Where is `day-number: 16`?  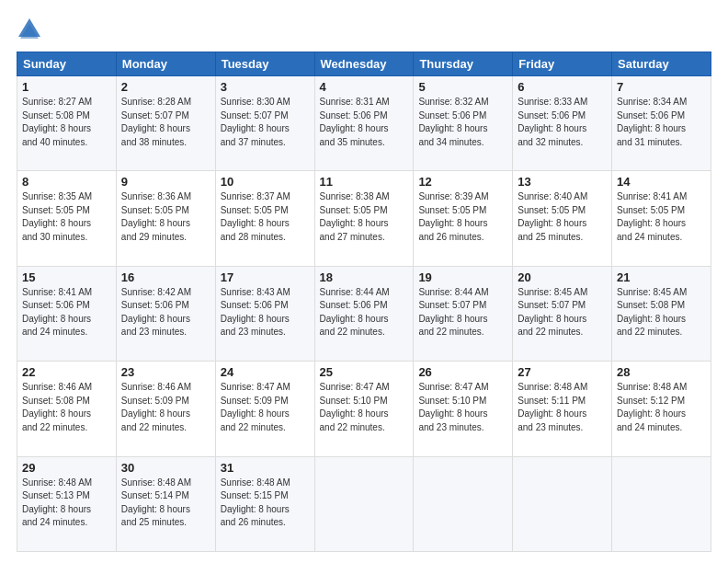
day-number: 16 is located at coordinates (165, 278).